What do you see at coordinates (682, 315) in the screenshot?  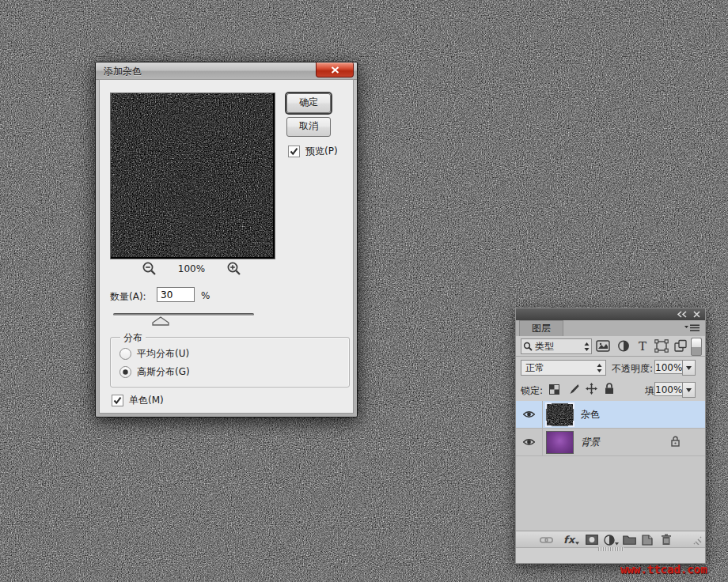 I see `collapse-panel-icon` at bounding box center [682, 315].